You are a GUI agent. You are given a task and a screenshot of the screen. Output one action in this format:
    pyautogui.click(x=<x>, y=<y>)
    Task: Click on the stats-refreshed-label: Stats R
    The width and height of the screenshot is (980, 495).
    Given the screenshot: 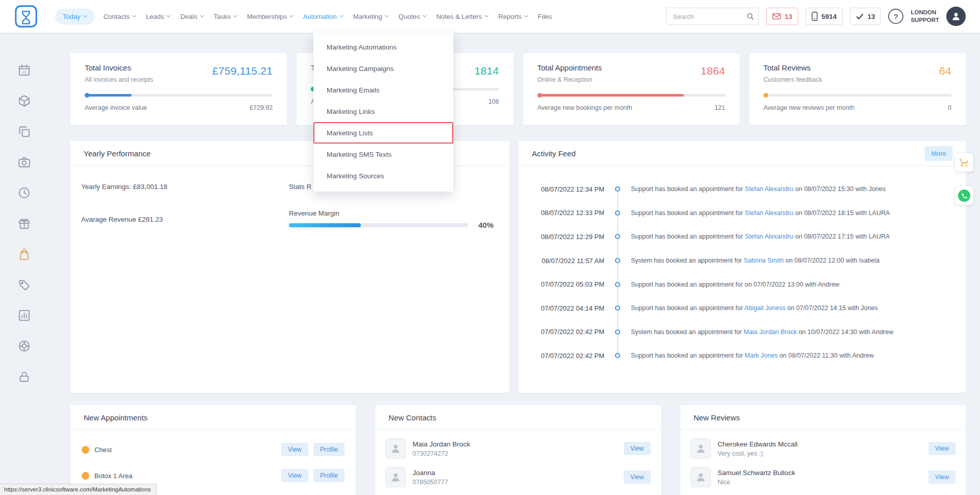 What is the action you would take?
    pyautogui.click(x=300, y=187)
    